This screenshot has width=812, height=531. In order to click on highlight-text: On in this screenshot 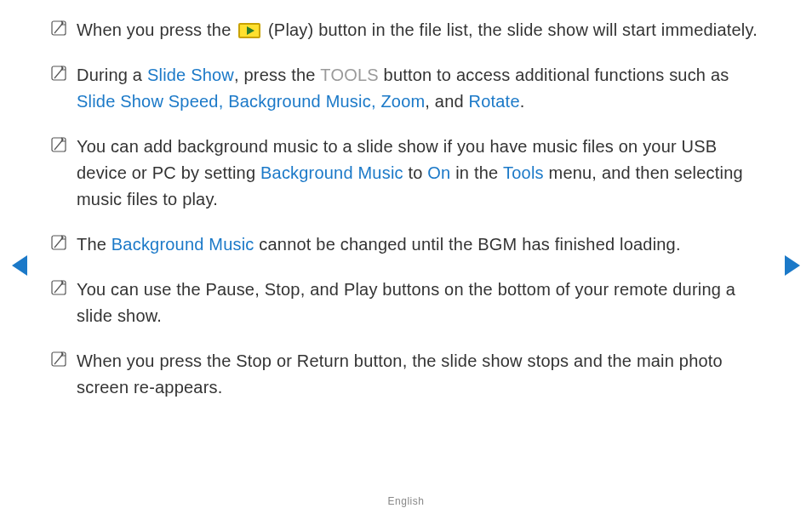, I will do `click(439, 173)`.